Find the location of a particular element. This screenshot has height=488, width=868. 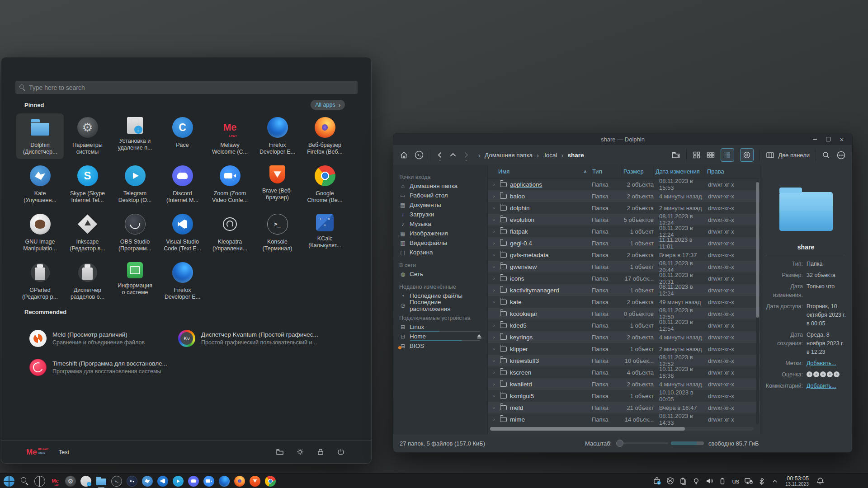

app-tile: Веб-браузер Firefox (Веб... is located at coordinates (325, 136).